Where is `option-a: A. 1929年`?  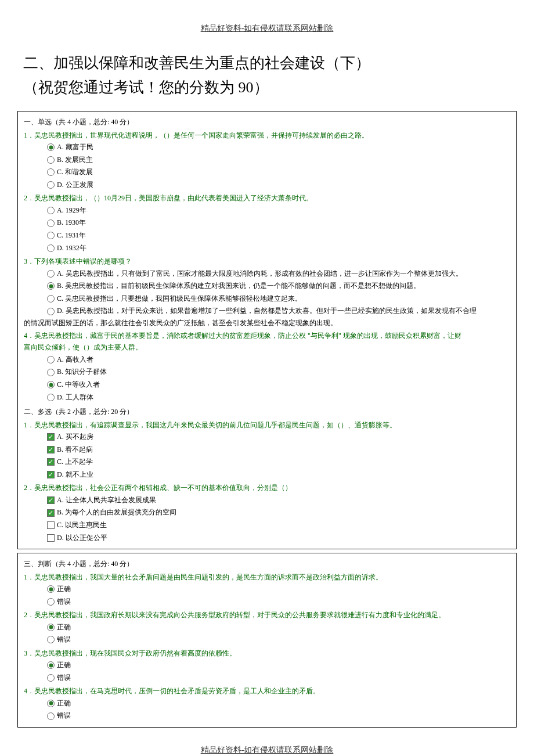 option-a: A. 1929年 is located at coordinates (279, 211).